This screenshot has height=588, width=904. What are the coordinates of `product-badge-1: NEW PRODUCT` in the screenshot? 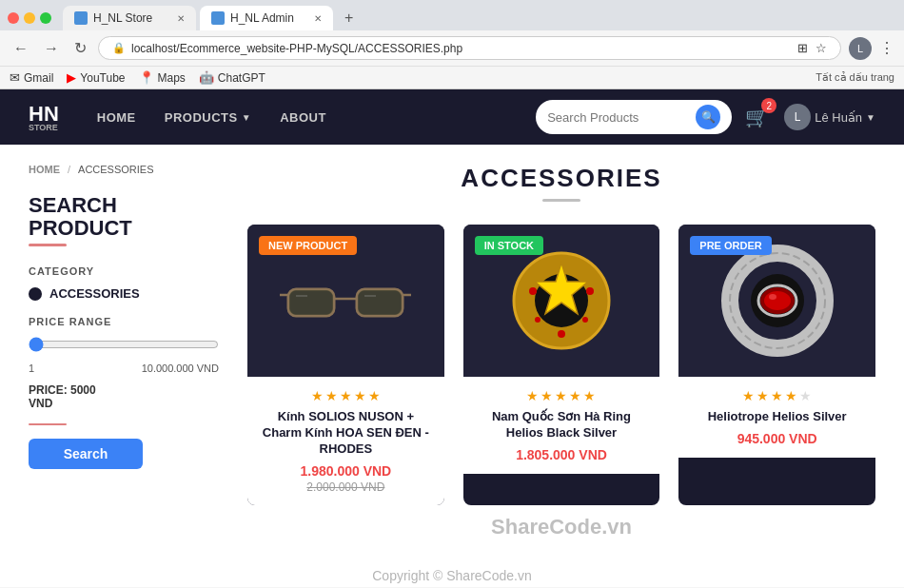 It's located at (308, 245).